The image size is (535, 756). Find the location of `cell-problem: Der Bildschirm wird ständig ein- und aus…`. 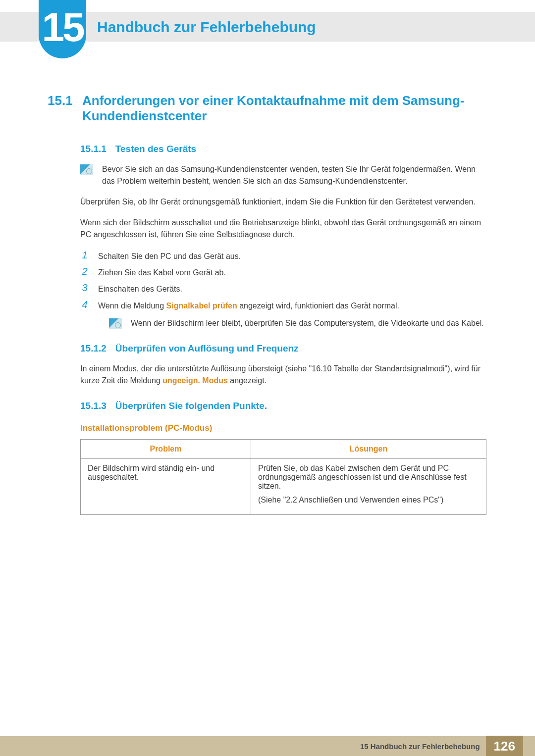

cell-problem: Der Bildschirm wird ständig ein- und aus… is located at coordinates (166, 486).